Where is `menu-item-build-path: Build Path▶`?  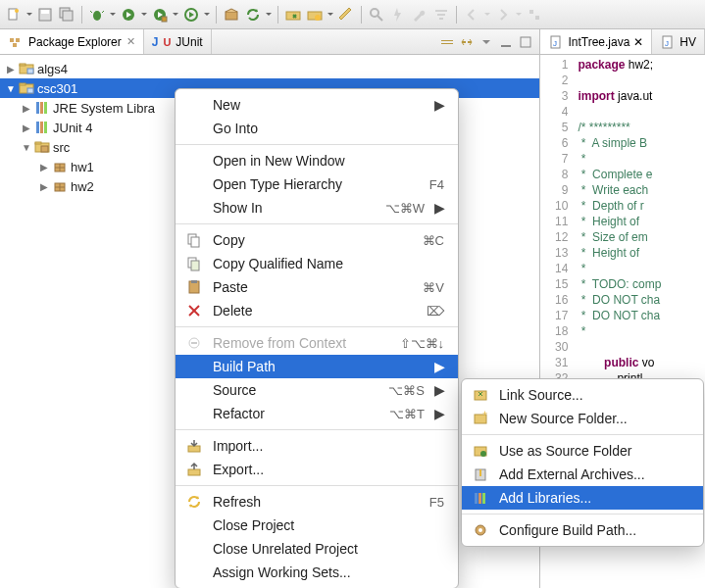
menu-item-build-path: Build Path▶ is located at coordinates (317, 367).